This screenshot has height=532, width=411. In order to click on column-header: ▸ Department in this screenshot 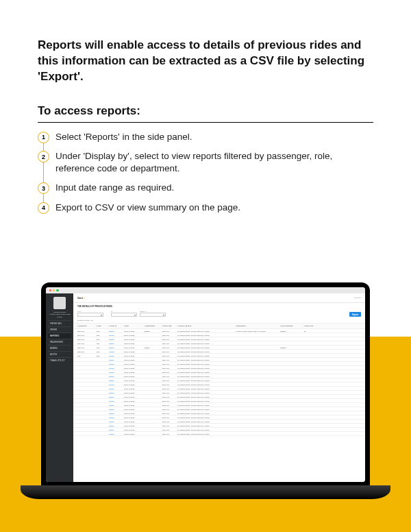, I will do `click(153, 326)`.